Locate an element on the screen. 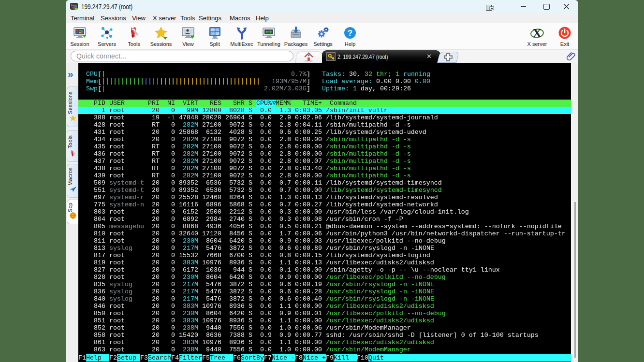  svg-text: X is located at coordinates (538, 33).